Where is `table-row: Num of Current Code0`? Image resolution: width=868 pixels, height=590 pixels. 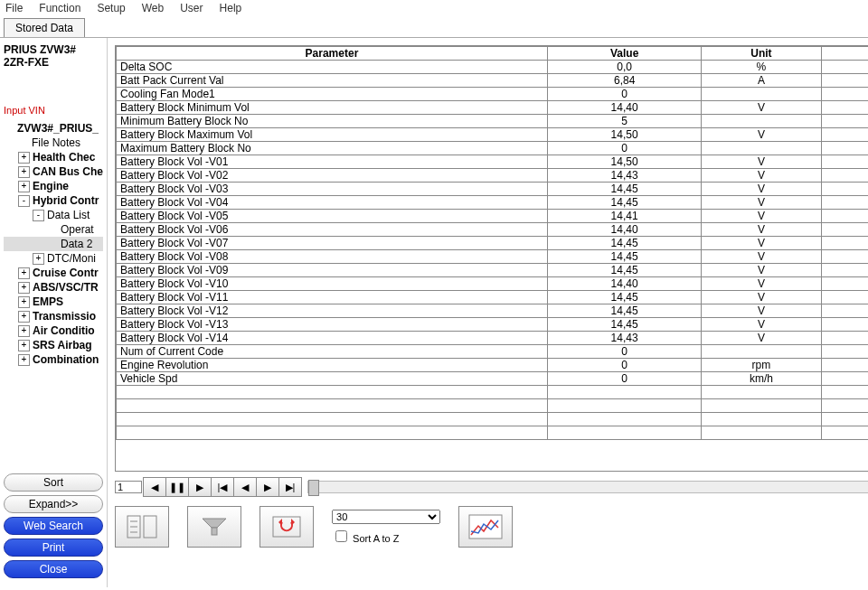
table-row: Num of Current Code0 is located at coordinates (492, 352).